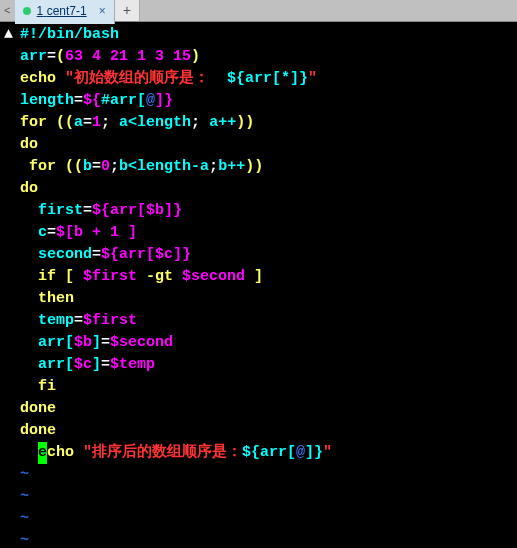 The width and height of the screenshot is (517, 548). I want to click on code-text: #!/bin/bash, so click(70, 35).